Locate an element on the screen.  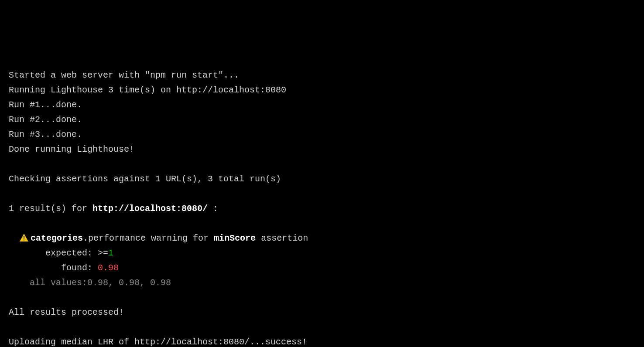
results-url: http://localhost:8080/ is located at coordinates (150, 208).